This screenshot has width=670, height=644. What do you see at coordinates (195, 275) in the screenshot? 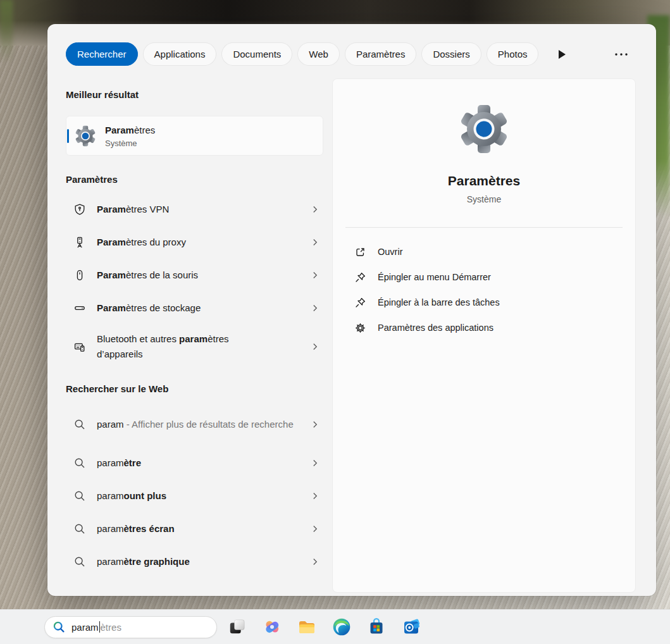
I see `list-item-parametres-souris: Paramètres de la souris` at bounding box center [195, 275].